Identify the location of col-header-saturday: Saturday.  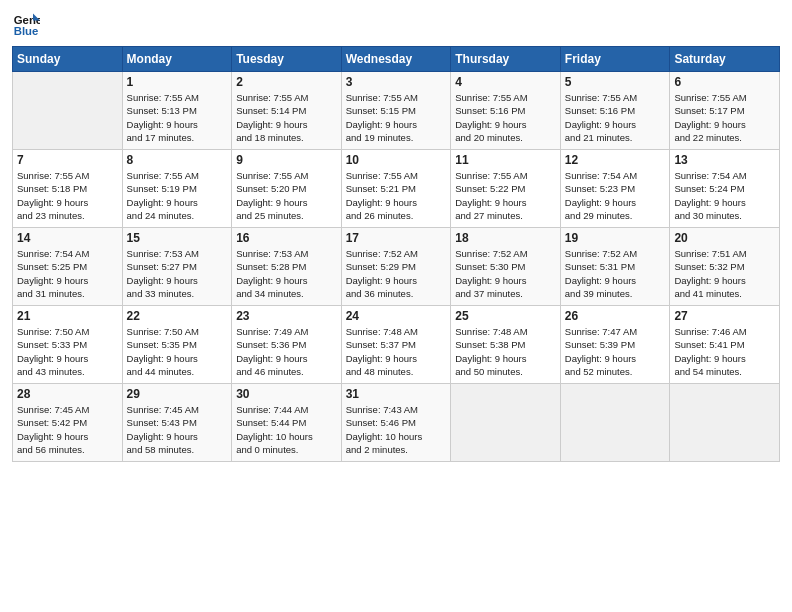
(725, 60).